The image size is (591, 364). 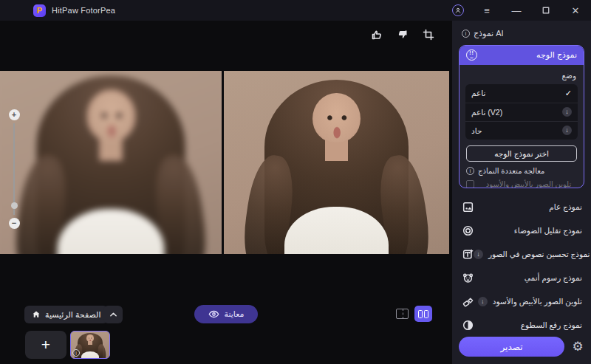 What do you see at coordinates (527, 325) in the screenshot?
I see `model-item-label: نموذج رفع السطوع` at bounding box center [527, 325].